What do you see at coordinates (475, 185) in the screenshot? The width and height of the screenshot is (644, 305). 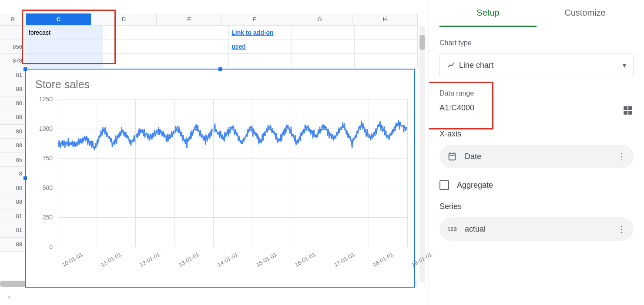 I see `aggregate-label: Aggregate` at bounding box center [475, 185].